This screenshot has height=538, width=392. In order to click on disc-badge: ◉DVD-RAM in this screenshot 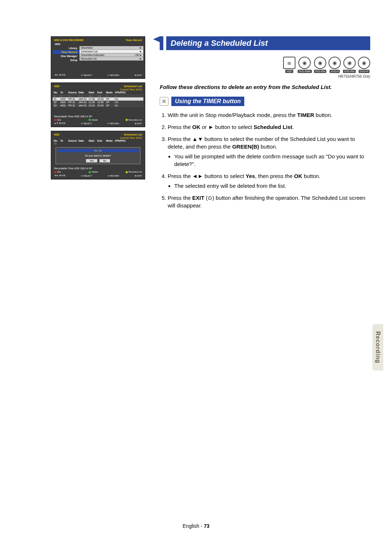, I will do `click(305, 65)`.